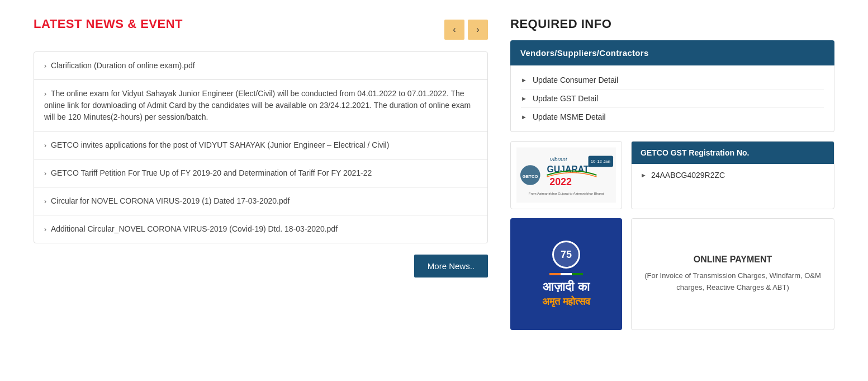 The height and width of the screenshot is (381, 868). Describe the element at coordinates (733, 282) in the screenshot. I see `online-payment-desc: (For Invoice of Transmission Charges, Wi…` at that location.